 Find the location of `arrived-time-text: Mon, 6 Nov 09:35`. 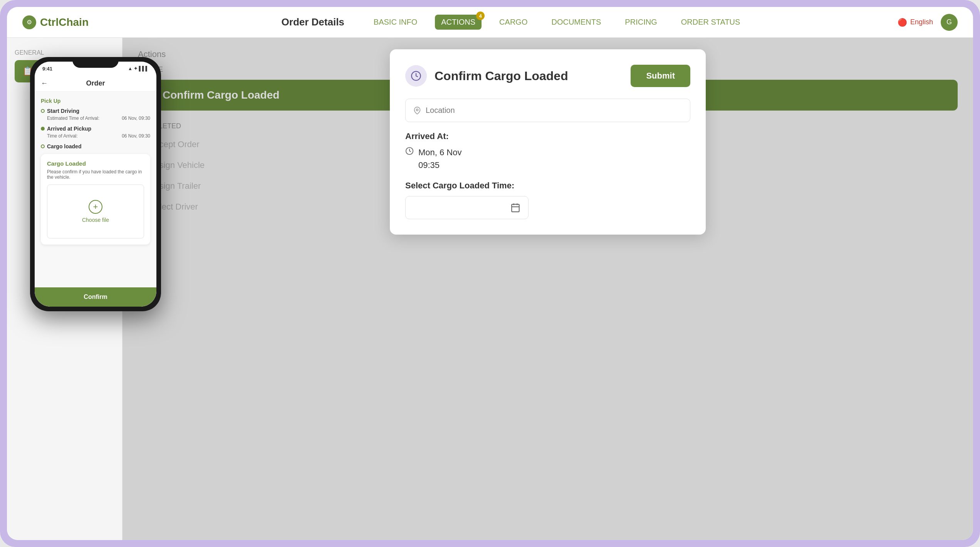

arrived-time-text: Mon, 6 Nov 09:35 is located at coordinates (440, 159).